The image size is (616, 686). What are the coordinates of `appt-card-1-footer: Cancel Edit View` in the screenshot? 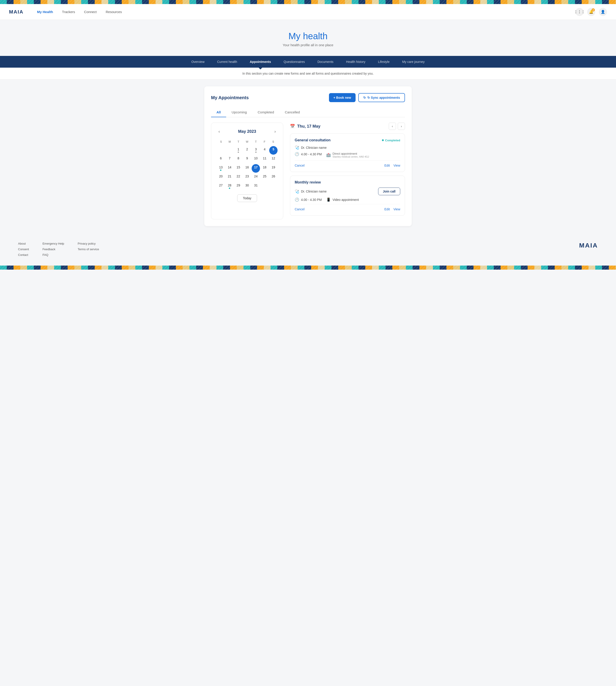 It's located at (347, 164).